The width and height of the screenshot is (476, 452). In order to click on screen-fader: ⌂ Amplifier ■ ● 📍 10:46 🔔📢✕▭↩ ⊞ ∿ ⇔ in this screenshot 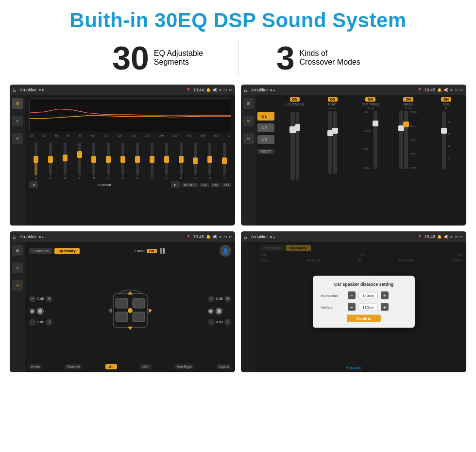, I will do `click(122, 302)`.